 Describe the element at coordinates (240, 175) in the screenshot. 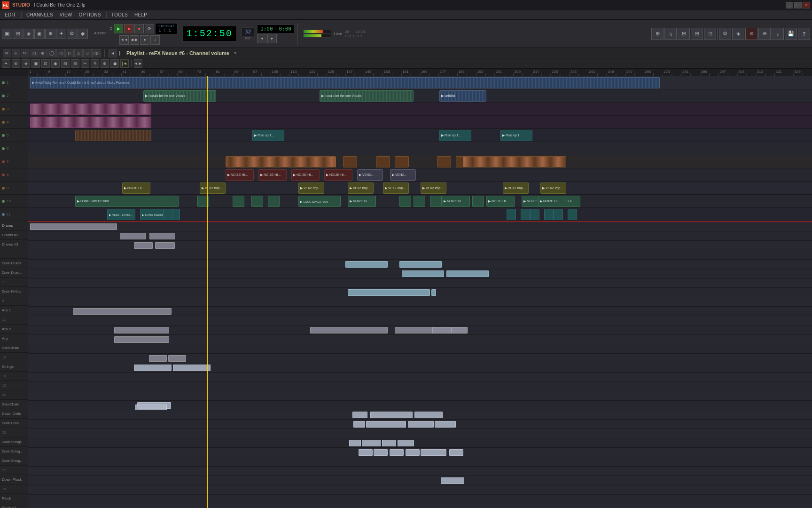

I see `clip-noize-hi-1: ▶ NOIZE HI...` at that location.